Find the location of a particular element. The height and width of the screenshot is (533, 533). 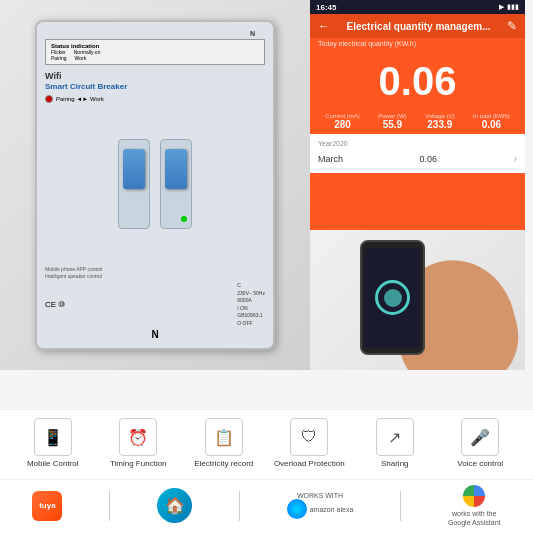

sharing-icon: ↗ is located at coordinates (395, 437).